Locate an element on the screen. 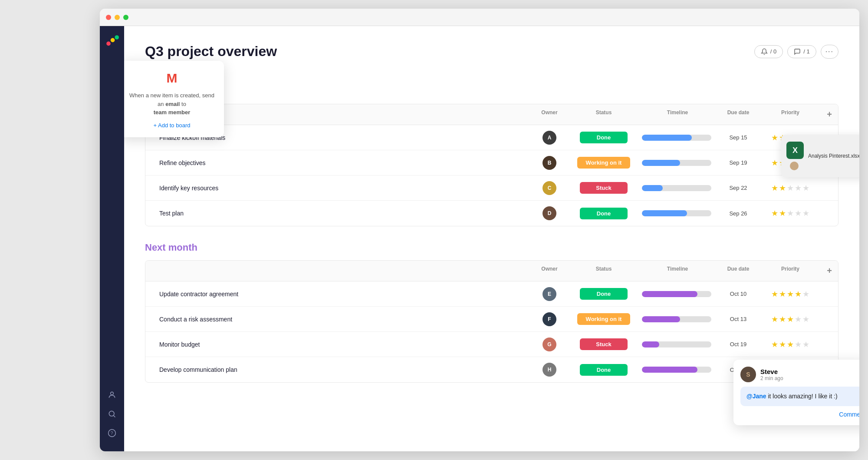 The image size is (868, 460). excel-overlay: X Analysis Pinterest.xlsx is located at coordinates (820, 156).